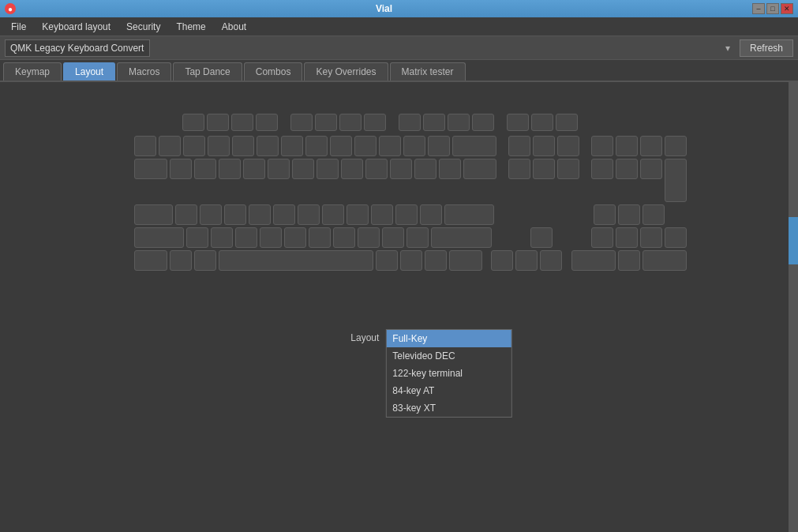 The image size is (798, 532). Describe the element at coordinates (32, 71) in the screenshot. I see `tab-keymap: Keymap` at that location.